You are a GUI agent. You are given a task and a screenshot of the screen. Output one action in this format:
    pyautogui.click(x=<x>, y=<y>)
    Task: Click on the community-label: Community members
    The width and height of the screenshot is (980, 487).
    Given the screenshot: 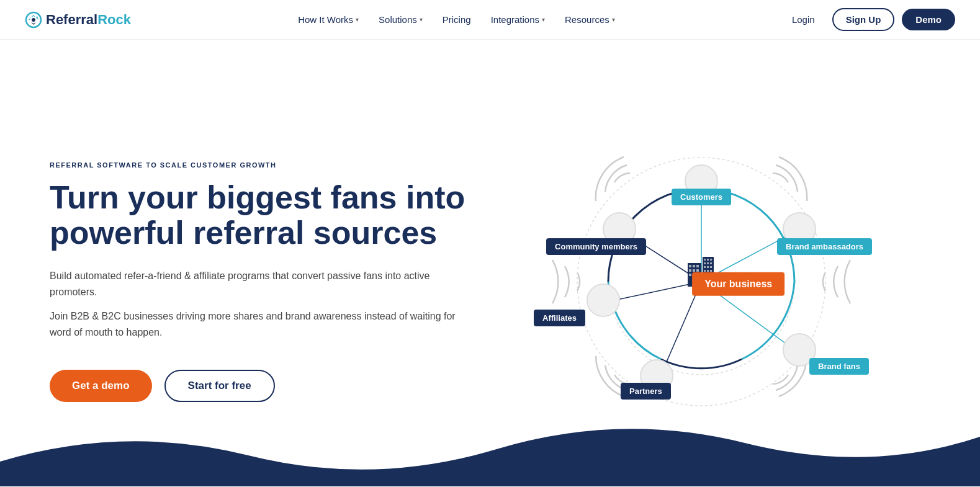 What is the action you would take?
    pyautogui.click(x=596, y=247)
    